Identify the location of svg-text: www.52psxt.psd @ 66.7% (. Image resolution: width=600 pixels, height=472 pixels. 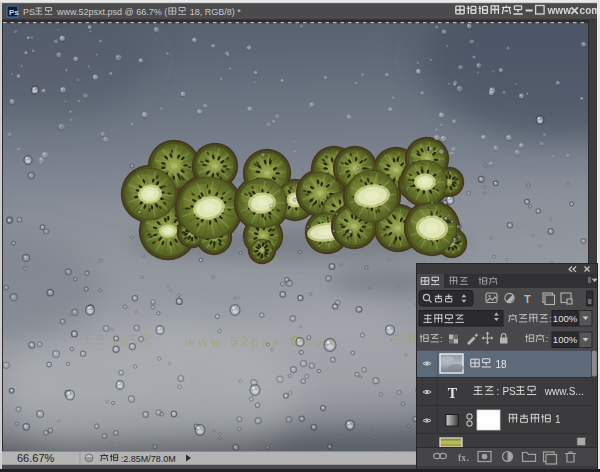
(112, 12).